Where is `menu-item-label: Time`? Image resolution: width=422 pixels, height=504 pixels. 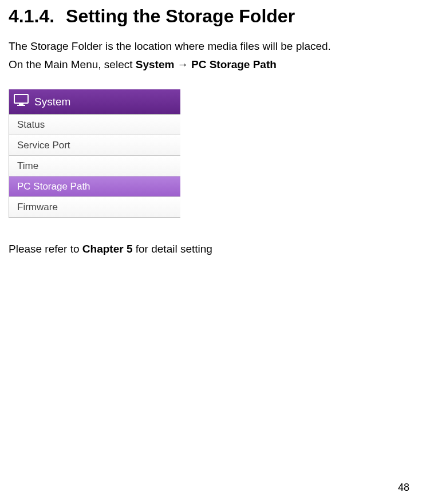
menu-item-label: Time is located at coordinates (27, 166).